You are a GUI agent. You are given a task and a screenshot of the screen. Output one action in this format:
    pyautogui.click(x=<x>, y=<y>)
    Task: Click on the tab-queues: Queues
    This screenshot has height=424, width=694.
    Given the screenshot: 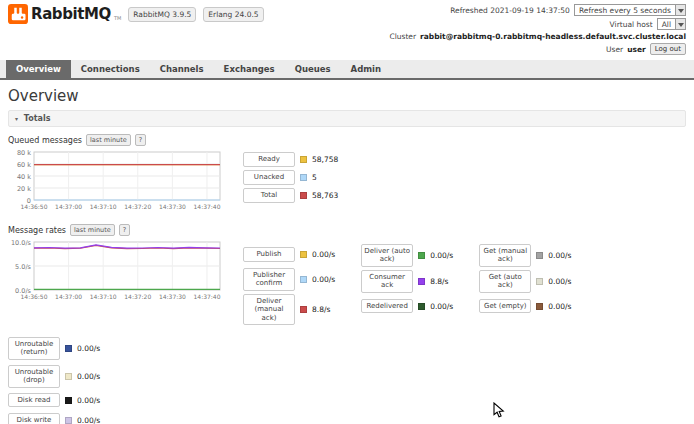 What is the action you would take?
    pyautogui.click(x=313, y=69)
    